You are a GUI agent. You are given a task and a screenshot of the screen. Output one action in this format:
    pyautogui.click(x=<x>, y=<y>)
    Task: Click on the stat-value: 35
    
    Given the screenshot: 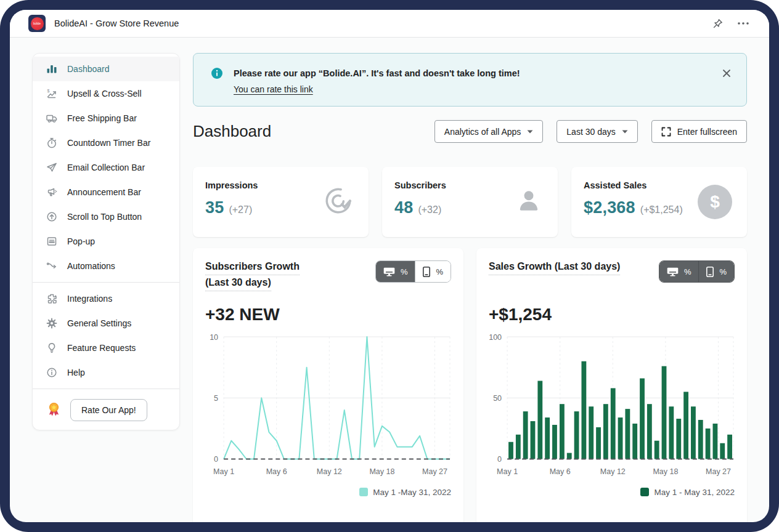 What is the action you would take?
    pyautogui.click(x=214, y=208)
    